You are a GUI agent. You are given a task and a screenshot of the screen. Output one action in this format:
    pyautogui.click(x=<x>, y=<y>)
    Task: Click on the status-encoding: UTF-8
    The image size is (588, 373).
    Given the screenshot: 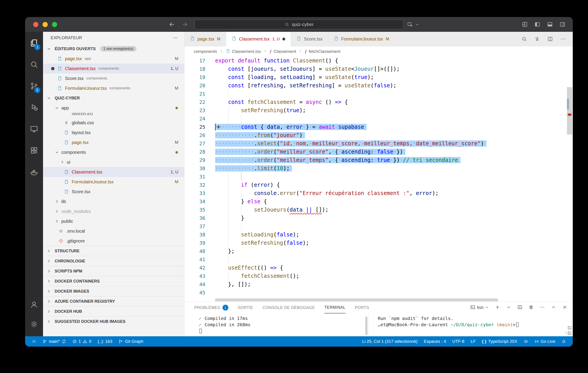 What is the action you would take?
    pyautogui.click(x=459, y=342)
    